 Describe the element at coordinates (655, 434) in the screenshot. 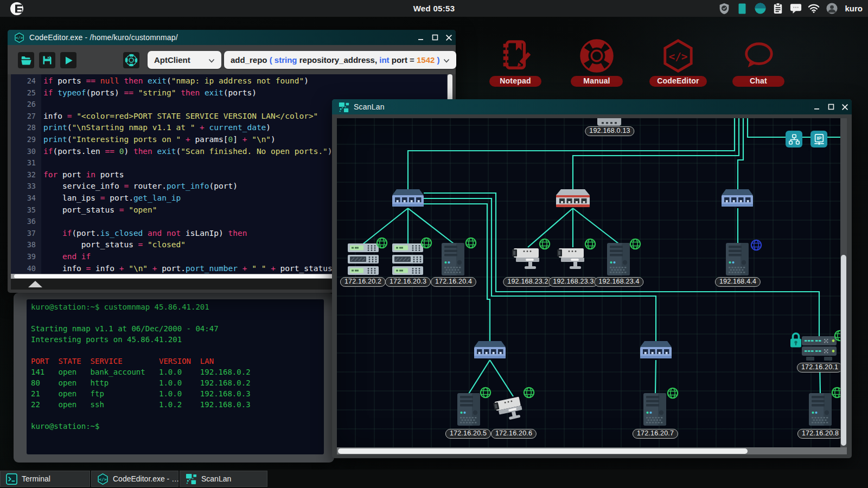

I see `ip-label: 172.16.20.7` at that location.